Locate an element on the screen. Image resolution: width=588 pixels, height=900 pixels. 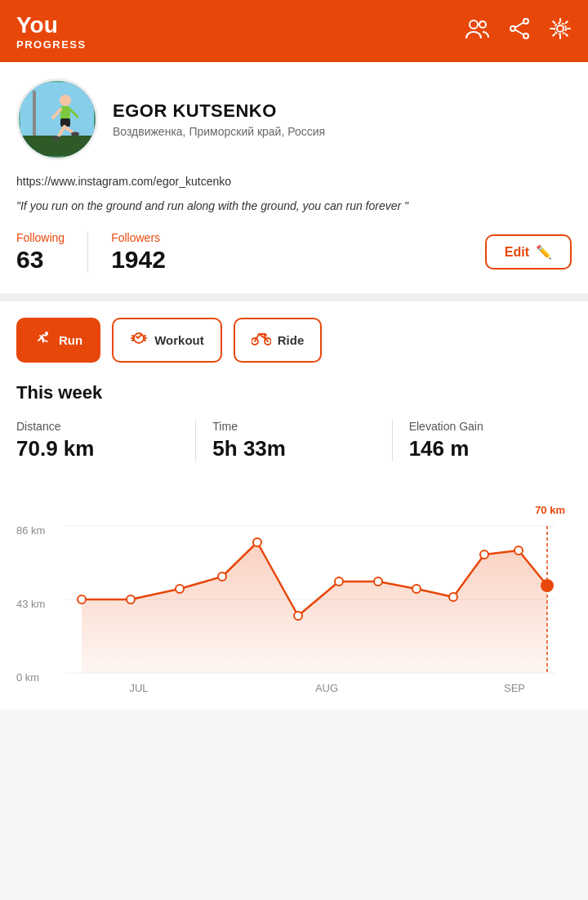
chart-current-label: 70 km is located at coordinates (550, 510).